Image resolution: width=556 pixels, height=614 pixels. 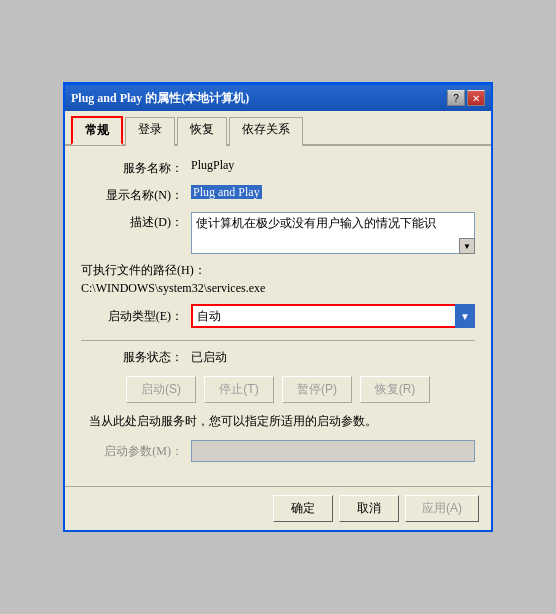 What do you see at coordinates (456, 98) in the screenshot?
I see `help-button: ?` at bounding box center [456, 98].